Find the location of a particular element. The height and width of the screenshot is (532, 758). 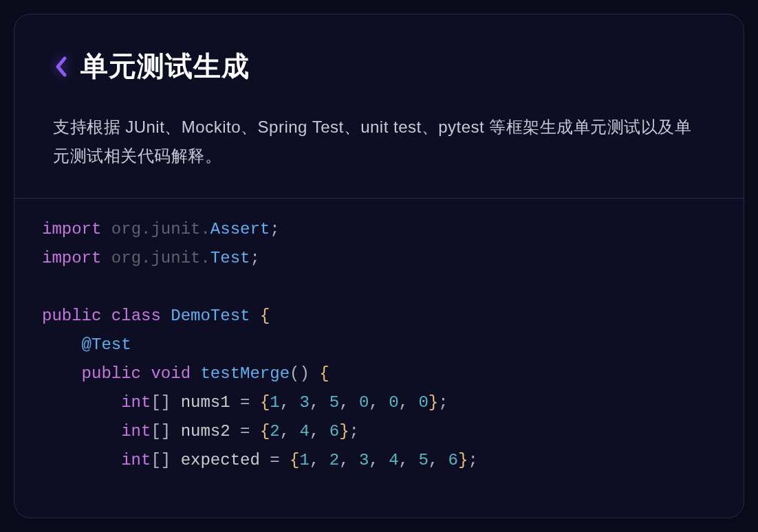

method-name: testMerge is located at coordinates (245, 374).